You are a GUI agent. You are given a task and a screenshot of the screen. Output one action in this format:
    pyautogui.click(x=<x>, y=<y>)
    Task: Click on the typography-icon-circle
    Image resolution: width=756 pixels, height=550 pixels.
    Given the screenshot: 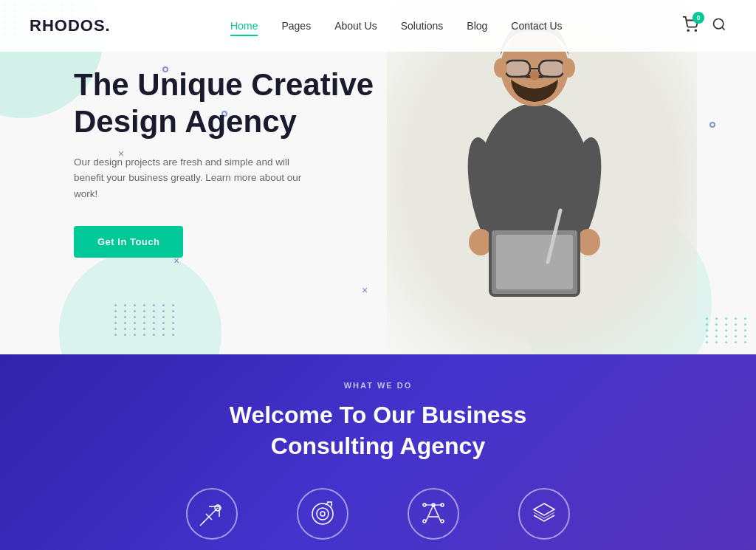 What is the action you would take?
    pyautogui.click(x=433, y=514)
    